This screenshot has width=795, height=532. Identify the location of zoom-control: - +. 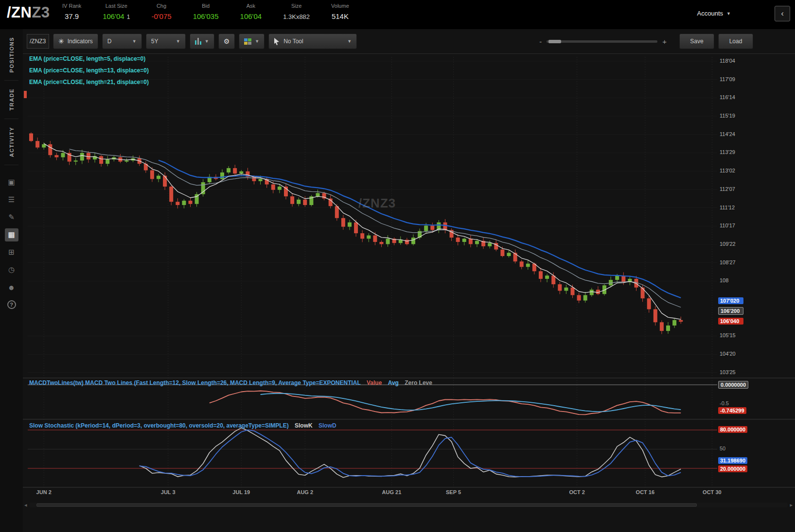
(603, 42).